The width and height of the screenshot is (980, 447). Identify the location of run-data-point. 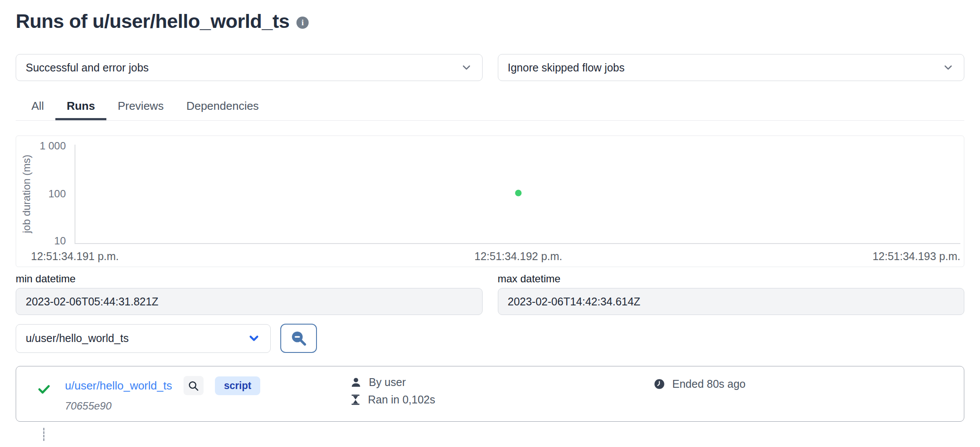
(519, 193).